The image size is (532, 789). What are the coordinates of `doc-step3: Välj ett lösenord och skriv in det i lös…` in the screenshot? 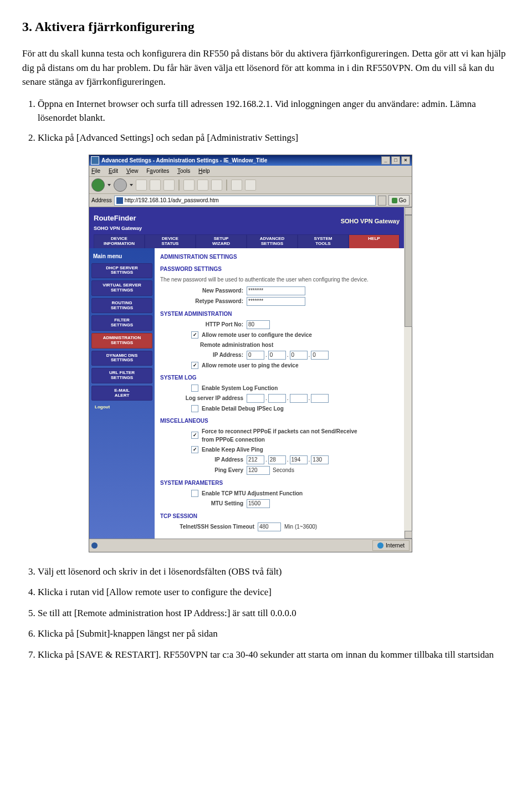 It's located at (274, 572).